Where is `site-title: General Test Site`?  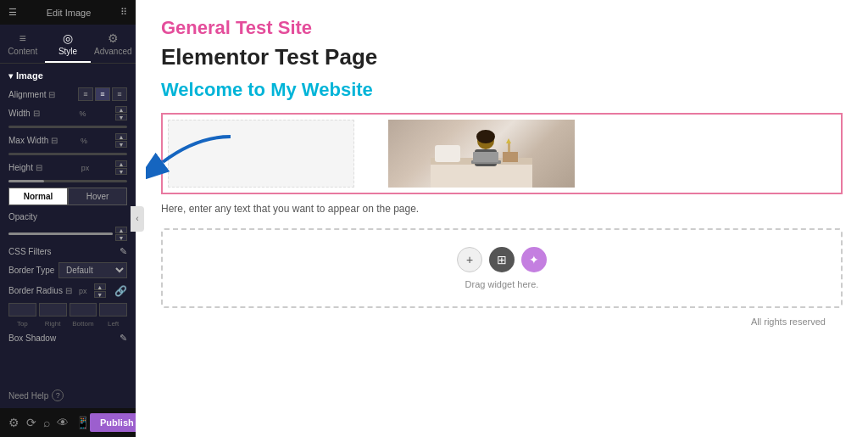 site-title: General Test Site is located at coordinates (502, 28).